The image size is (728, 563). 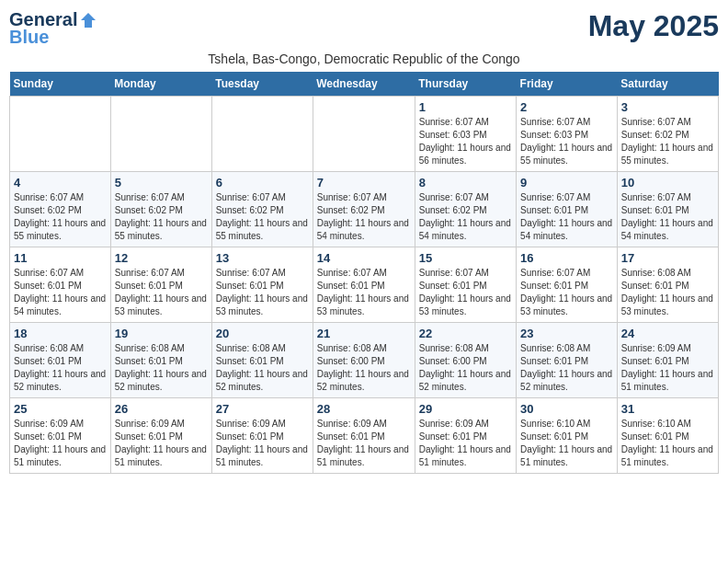 I want to click on month-year-title: May 2025, so click(x=654, y=26).